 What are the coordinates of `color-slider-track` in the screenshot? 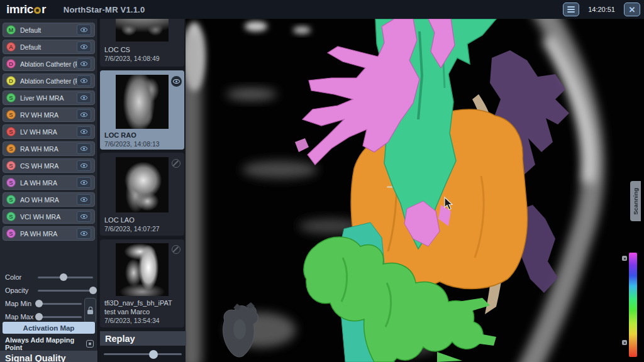 It's located at (65, 278).